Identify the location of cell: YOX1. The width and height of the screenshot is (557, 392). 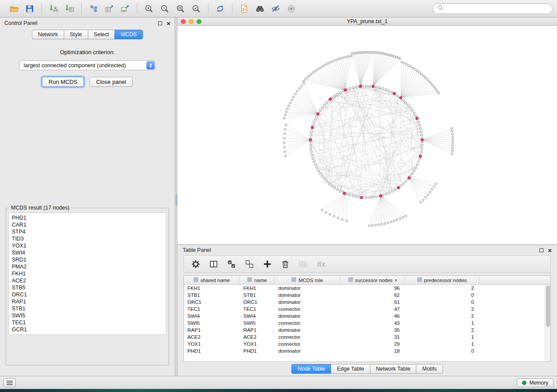
(257, 344).